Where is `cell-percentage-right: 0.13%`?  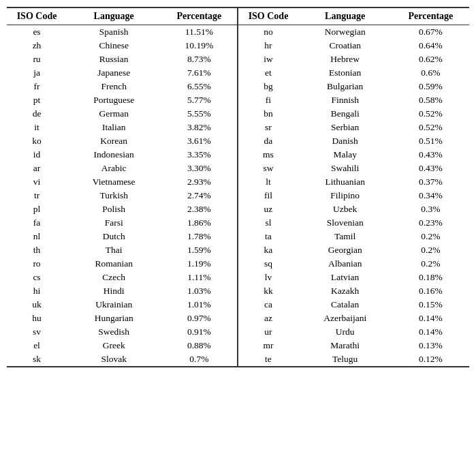
cell-percentage-right: 0.13% is located at coordinates (430, 346).